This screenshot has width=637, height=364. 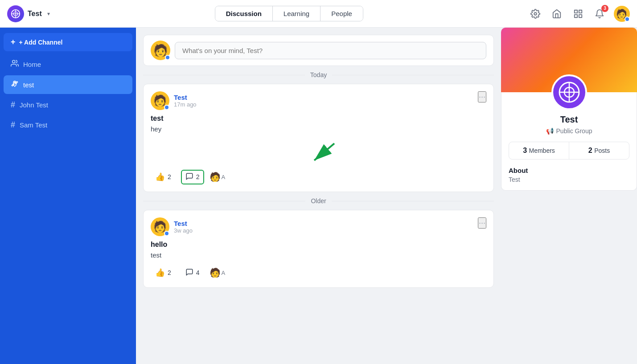 I want to click on posts-stat: 2 Posts, so click(x=599, y=151).